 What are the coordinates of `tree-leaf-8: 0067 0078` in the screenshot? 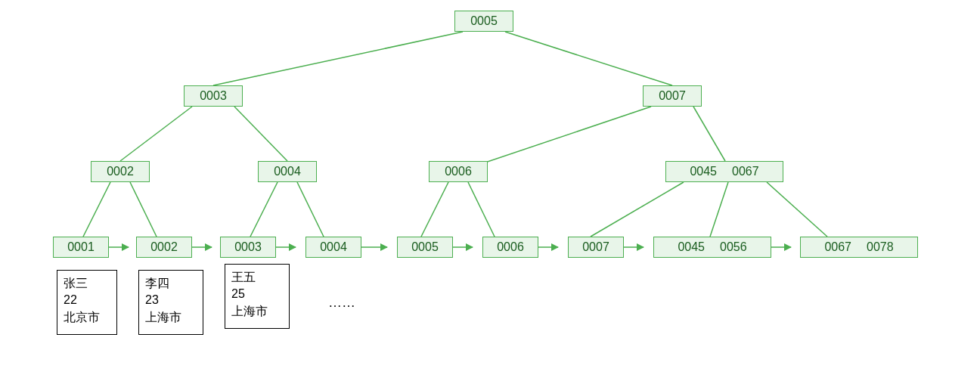 It's located at (859, 247).